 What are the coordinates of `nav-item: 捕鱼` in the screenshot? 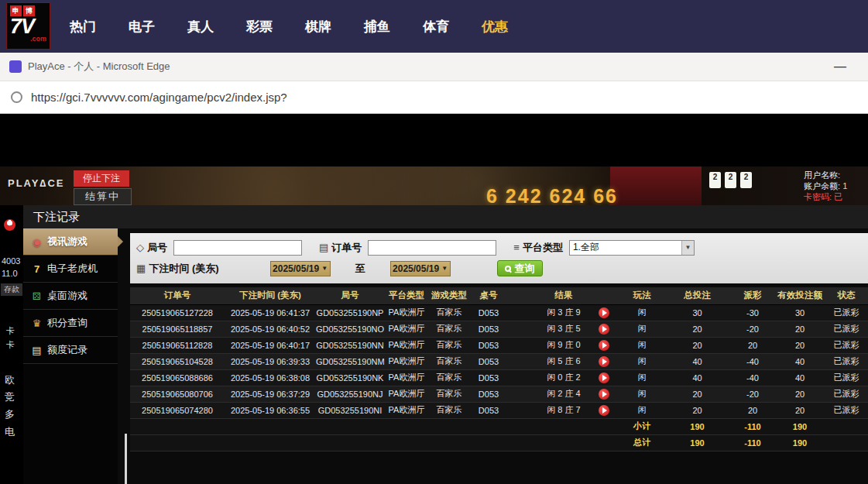 It's located at (377, 26).